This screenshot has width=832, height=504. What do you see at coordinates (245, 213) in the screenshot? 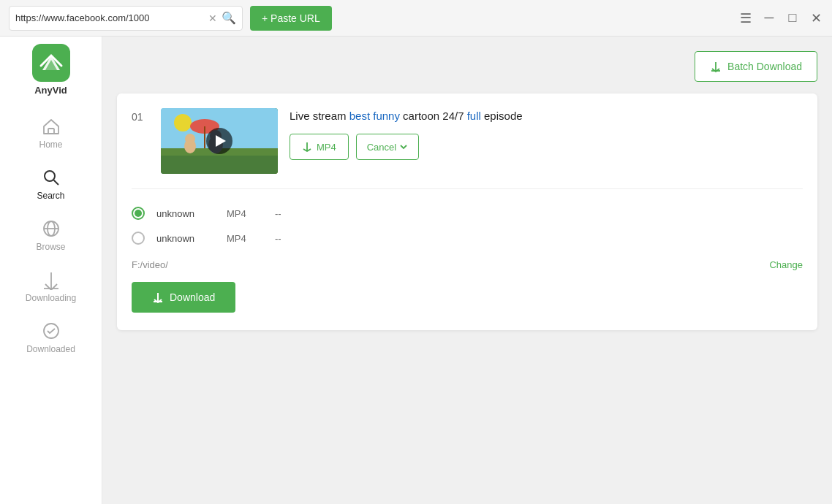
I see `quality-format-1: MP4` at bounding box center [245, 213].